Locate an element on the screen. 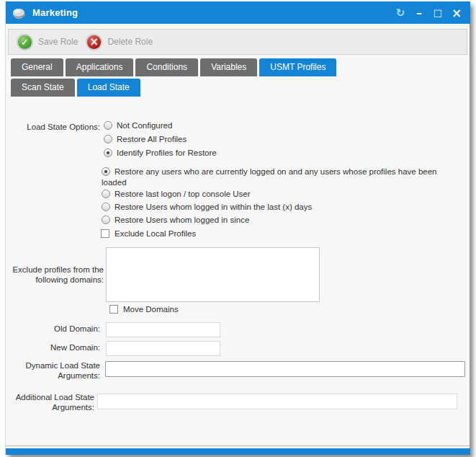  new-domain-input is located at coordinates (163, 349).